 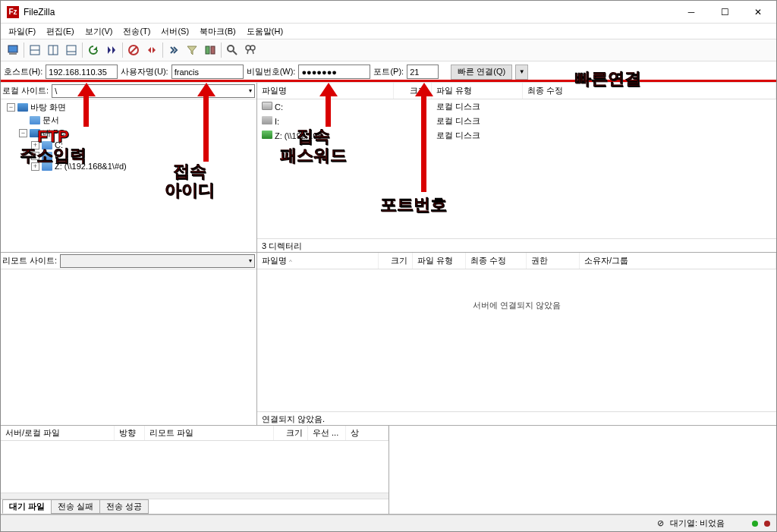 I want to click on rcol-modified: 최종 수정, so click(x=496, y=261).